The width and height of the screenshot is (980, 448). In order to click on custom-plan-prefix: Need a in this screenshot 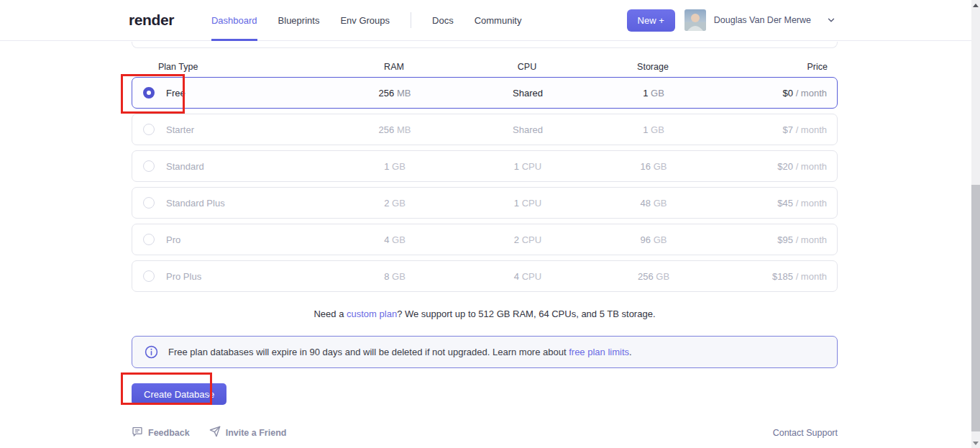, I will do `click(330, 314)`.